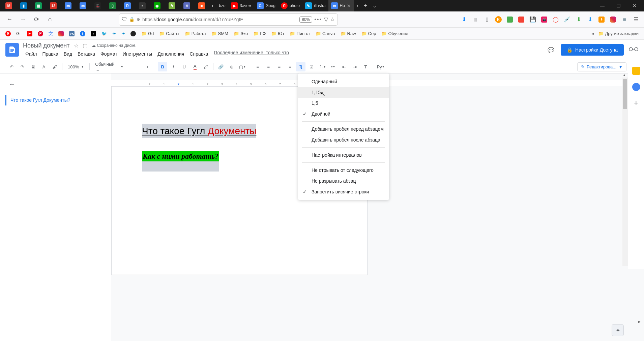  What do you see at coordinates (202, 6) in the screenshot?
I see `tab-favicon-org: ■` at bounding box center [202, 6].